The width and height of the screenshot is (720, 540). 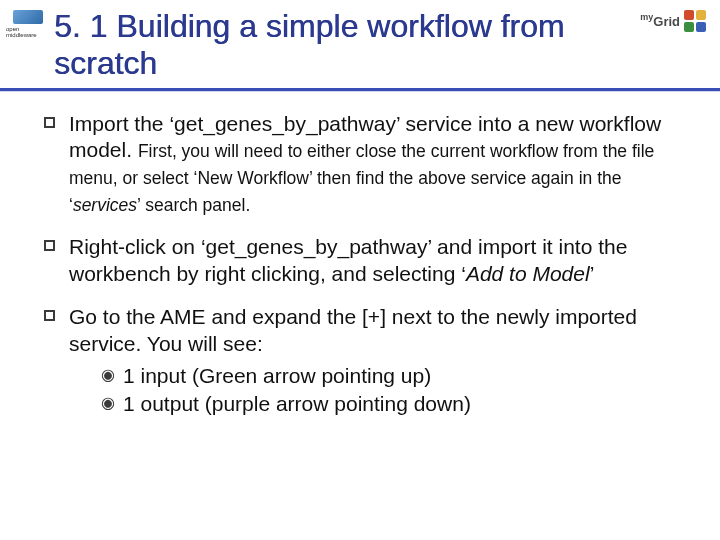 What do you see at coordinates (392, 376) in the screenshot?
I see `sub-bullet-item: ◉ 1 input (Green arrow pointing up)` at bounding box center [392, 376].